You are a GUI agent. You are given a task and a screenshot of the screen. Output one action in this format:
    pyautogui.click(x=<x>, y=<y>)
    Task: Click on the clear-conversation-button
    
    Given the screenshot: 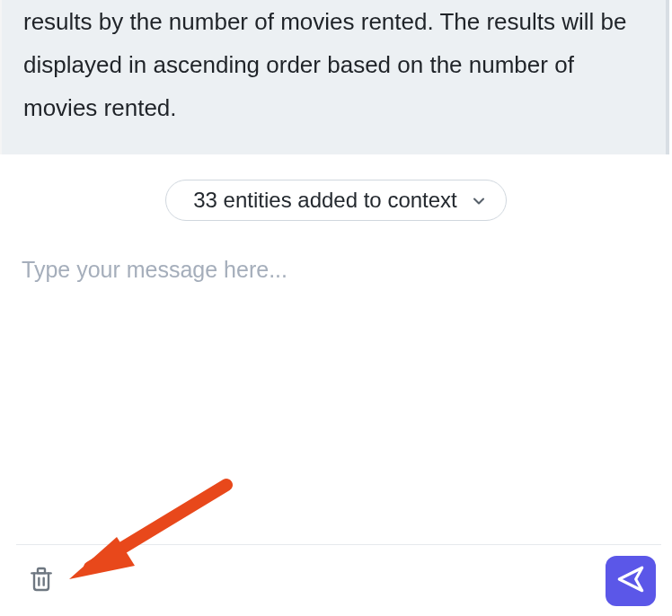 What is the action you would take?
    pyautogui.click(x=41, y=580)
    